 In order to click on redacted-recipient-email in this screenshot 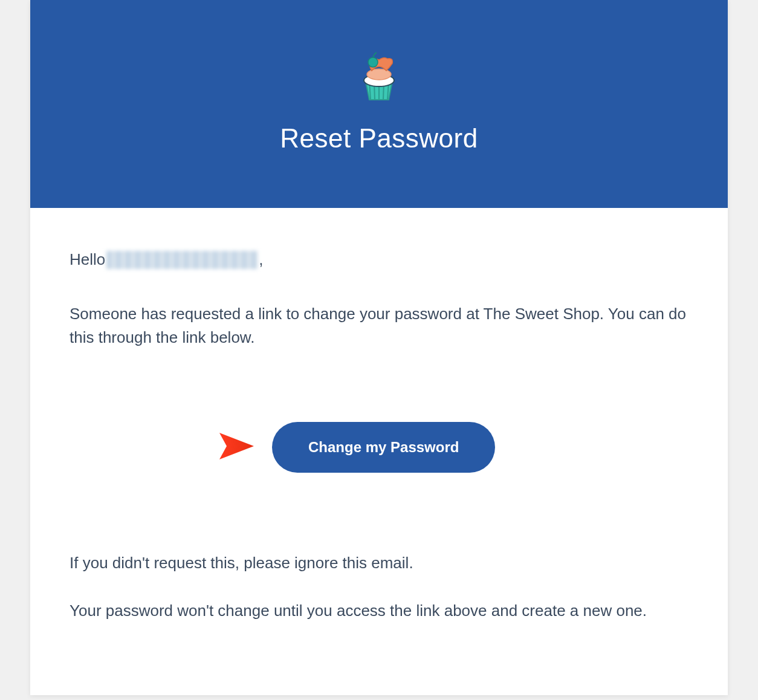, I will do `click(182, 260)`.